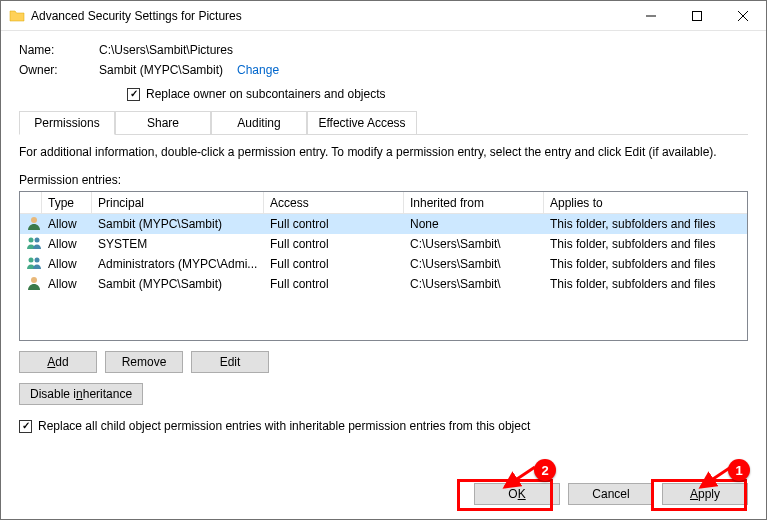 Image resolution: width=767 pixels, height=520 pixels. Describe the element at coordinates (384, 224) in the screenshot. I see `table-row: AllowSambit (MYPC\Sambit)Full controlNon…` at that location.